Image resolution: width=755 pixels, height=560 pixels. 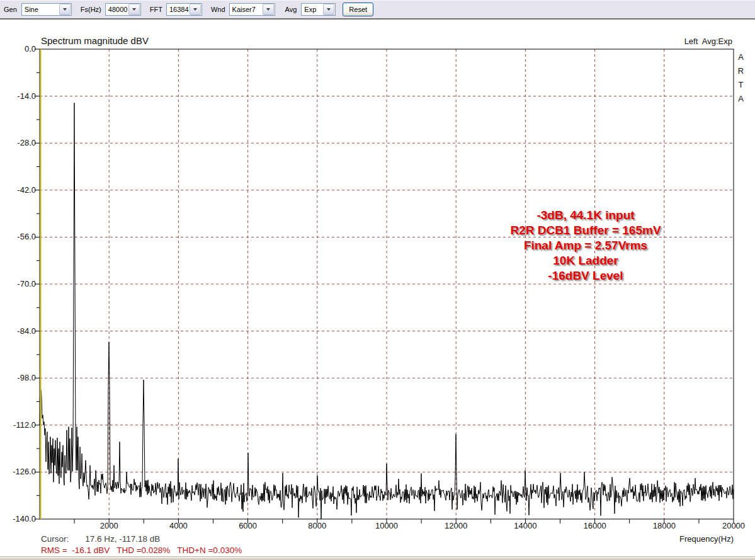 I want to click on measurement-readout: RMS = -16.1 dBV THD =0.028% THD+N =0.030…, so click(x=141, y=551).